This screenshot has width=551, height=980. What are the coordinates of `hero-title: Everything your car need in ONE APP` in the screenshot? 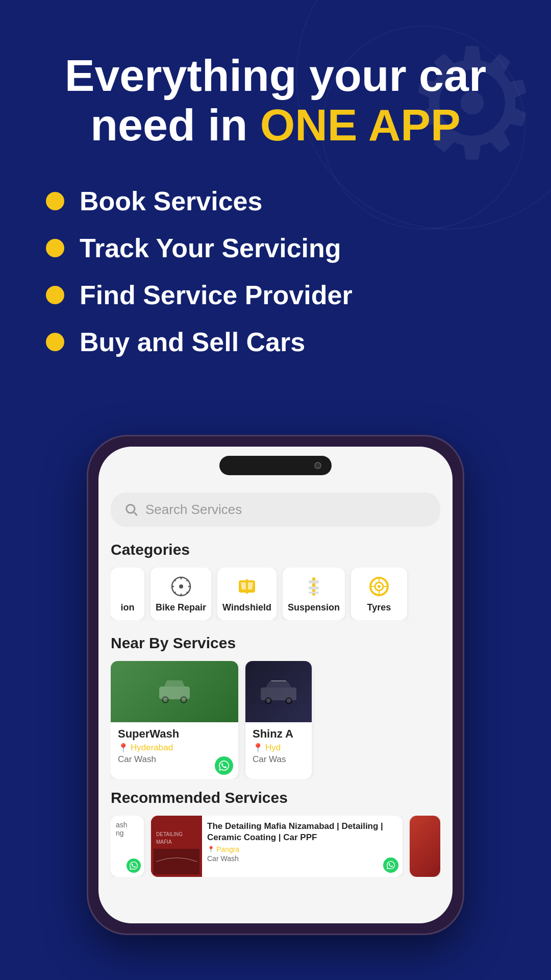 It's located at (276, 101).